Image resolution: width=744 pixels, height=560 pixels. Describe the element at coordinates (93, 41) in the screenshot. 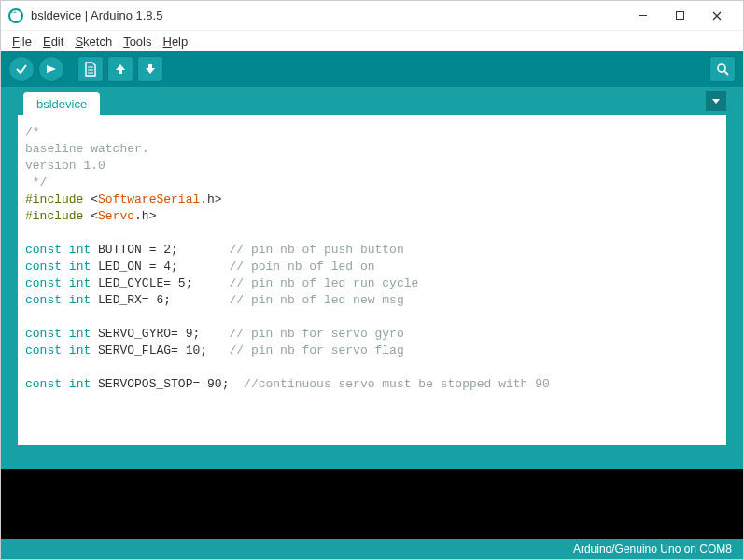

I see `menu-sketch: Sketch` at that location.